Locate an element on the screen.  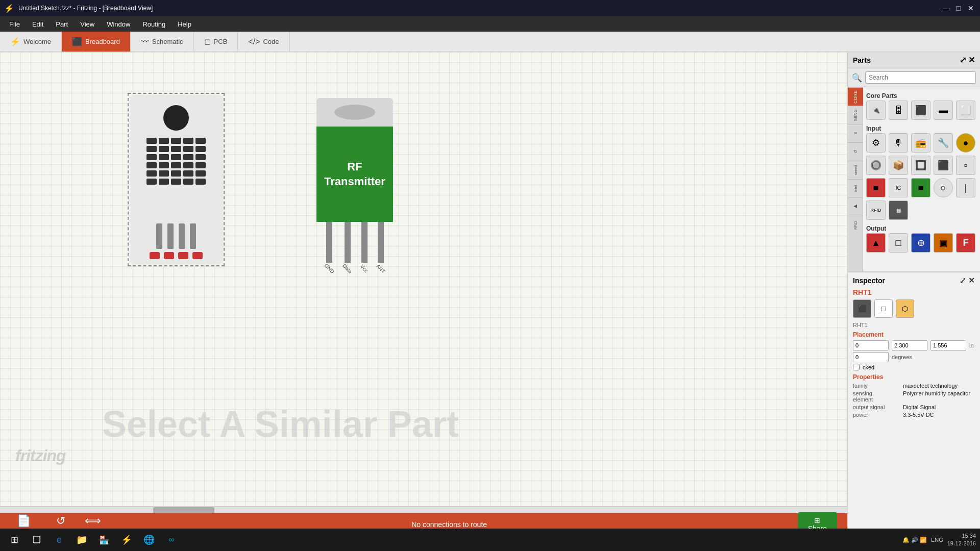
pcb-view-icon: ⬡ is located at coordinates (905, 309).